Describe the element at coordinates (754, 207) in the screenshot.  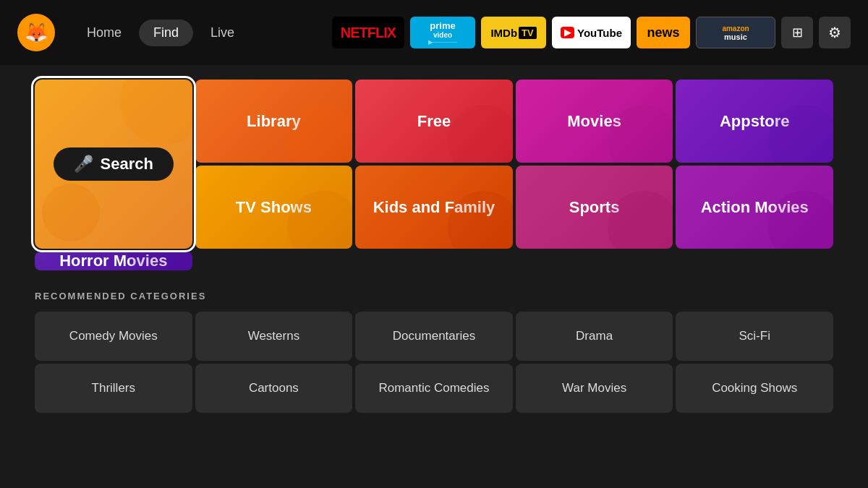
I see `action-movies-tile: Action Movies` at that location.